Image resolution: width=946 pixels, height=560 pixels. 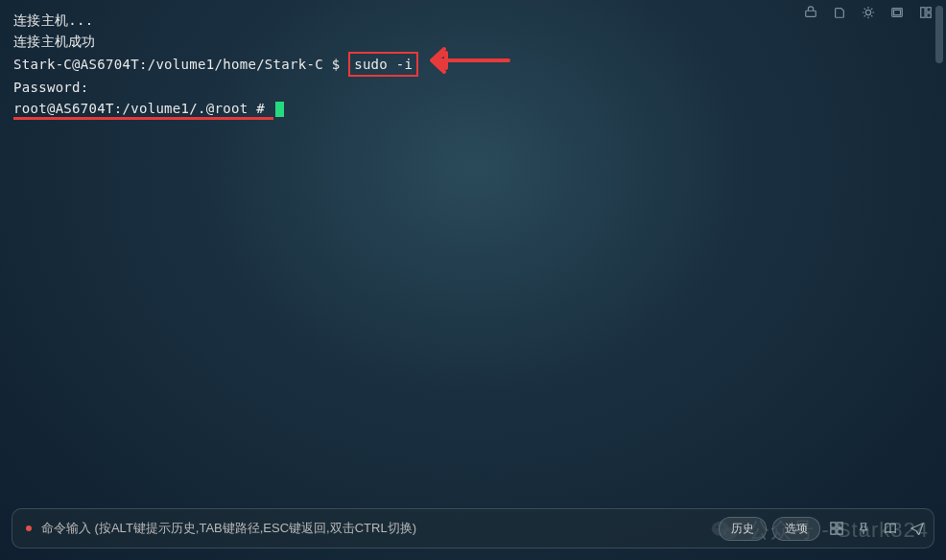 I want to click on book-icon, so click(x=890, y=528).